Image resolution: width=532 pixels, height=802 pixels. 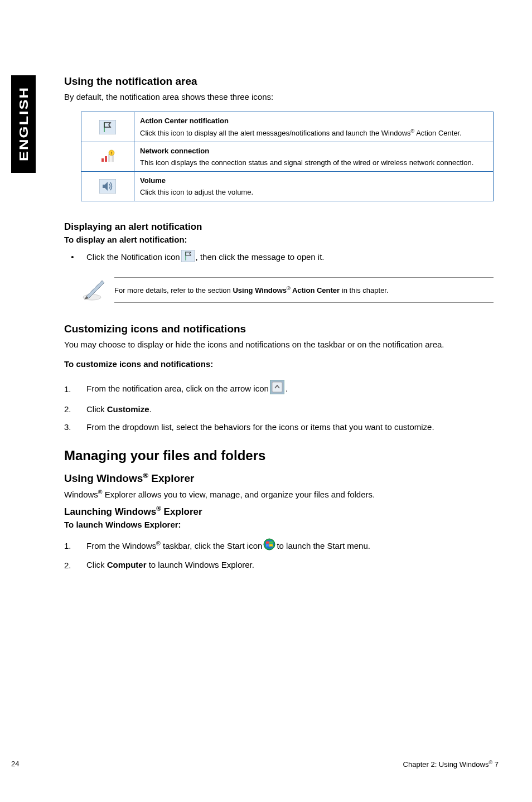 What do you see at coordinates (196, 192) in the screenshot?
I see `row-desc: Click this icon to adjust the volume.` at bounding box center [196, 192].